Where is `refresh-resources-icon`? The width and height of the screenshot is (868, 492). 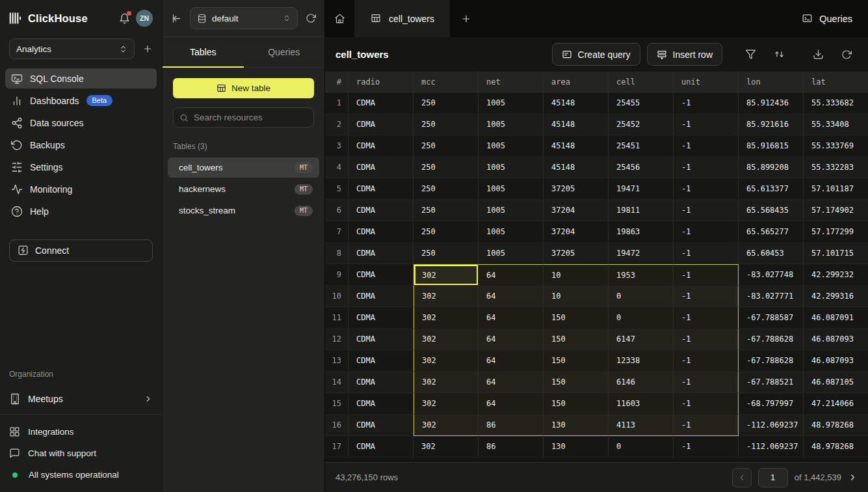
refresh-resources-icon is located at coordinates (311, 18).